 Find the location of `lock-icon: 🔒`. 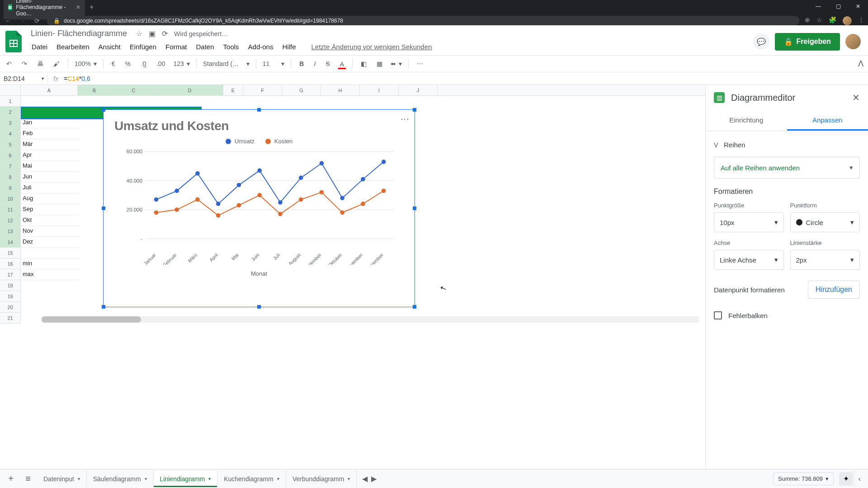

lock-icon: 🔒 is located at coordinates (57, 21).